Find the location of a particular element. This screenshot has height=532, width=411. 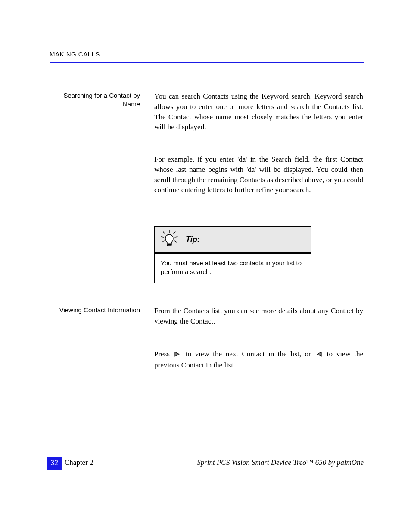

p4-text-prefix: Press is located at coordinates (164, 354).